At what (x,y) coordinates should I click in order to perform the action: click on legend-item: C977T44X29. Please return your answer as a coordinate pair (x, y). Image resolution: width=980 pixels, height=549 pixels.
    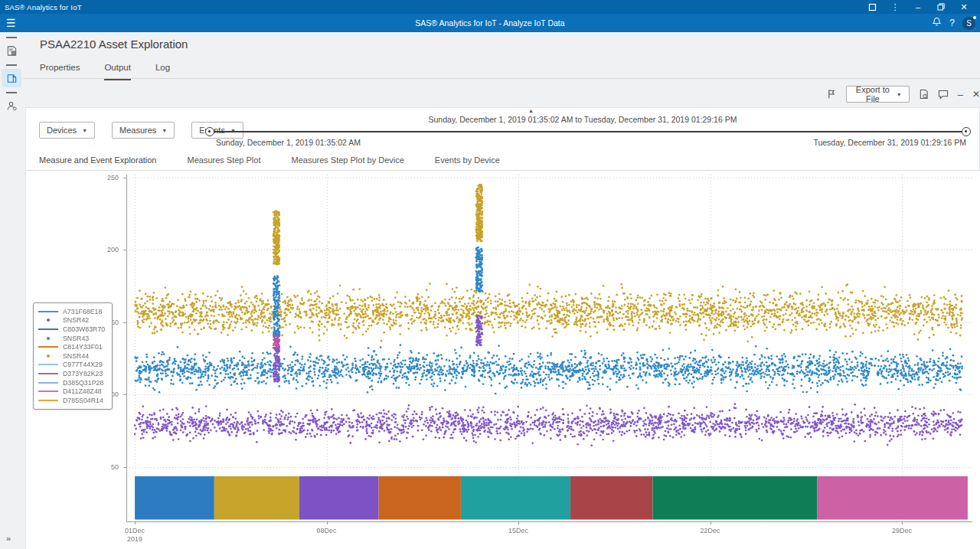
    Looking at the image, I should click on (73, 365).